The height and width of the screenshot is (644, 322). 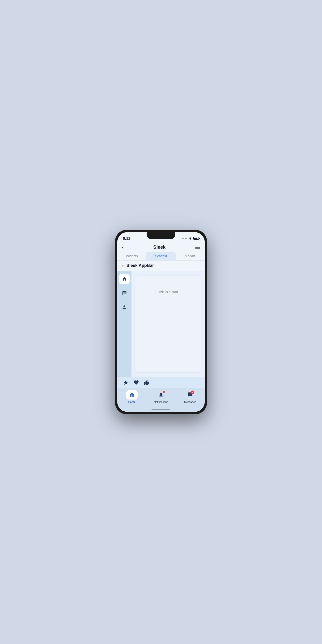 What do you see at coordinates (161, 322) in the screenshot?
I see `phone-screen: 5:33` at bounding box center [161, 322].